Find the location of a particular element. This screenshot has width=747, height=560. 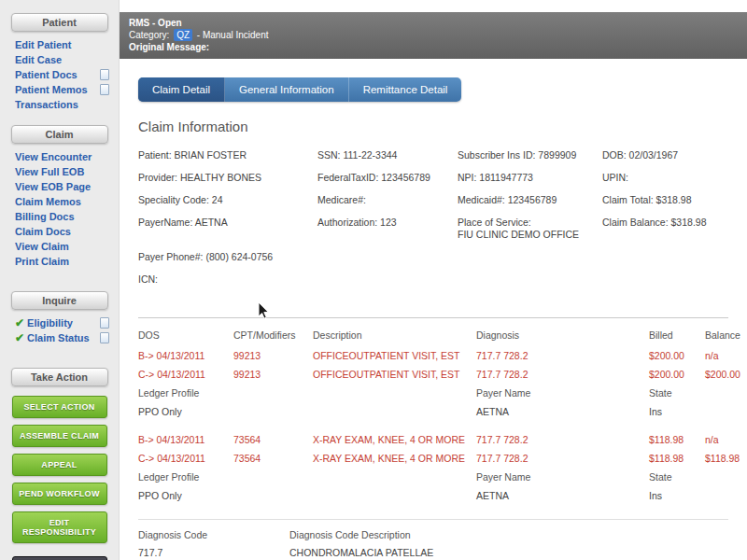

info-cell: PayerName: AETNA is located at coordinates (228, 229).